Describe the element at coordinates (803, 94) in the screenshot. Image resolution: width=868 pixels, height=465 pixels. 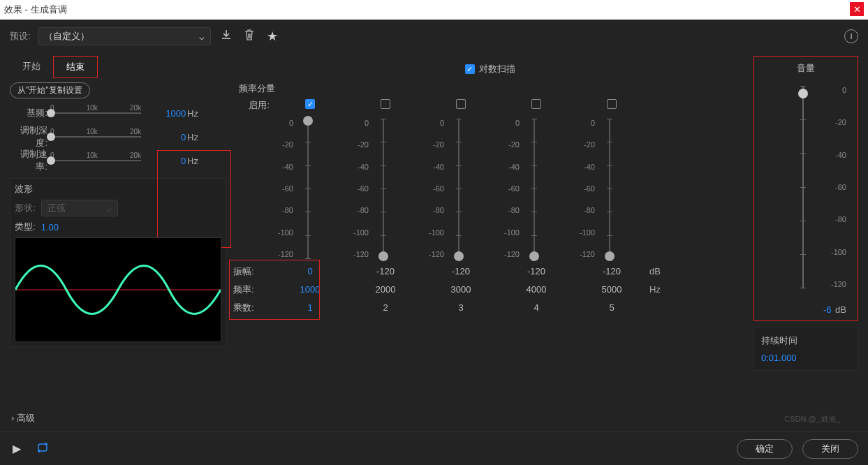
I see `volume-knob` at that location.